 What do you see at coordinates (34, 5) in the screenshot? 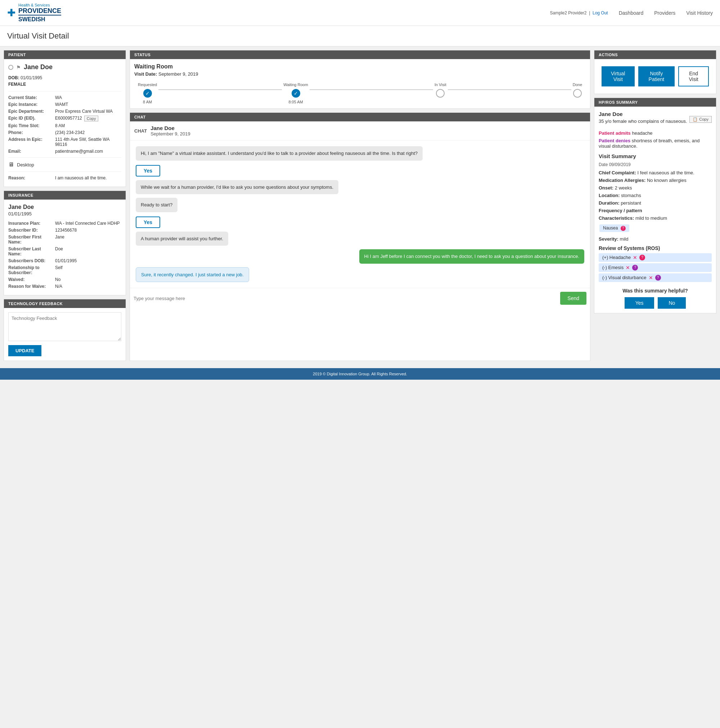
I see `logo-sub: Health & Services` at bounding box center [34, 5].